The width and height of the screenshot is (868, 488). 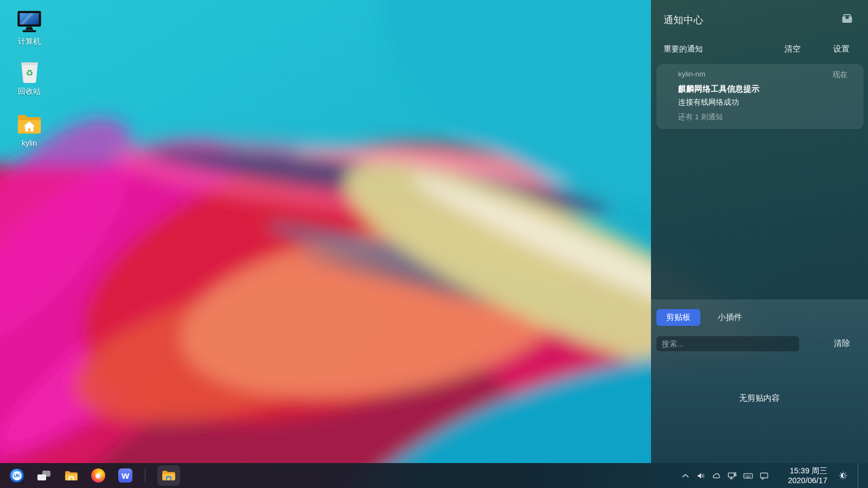 I want to click on folder-open-icon, so click(x=169, y=476).